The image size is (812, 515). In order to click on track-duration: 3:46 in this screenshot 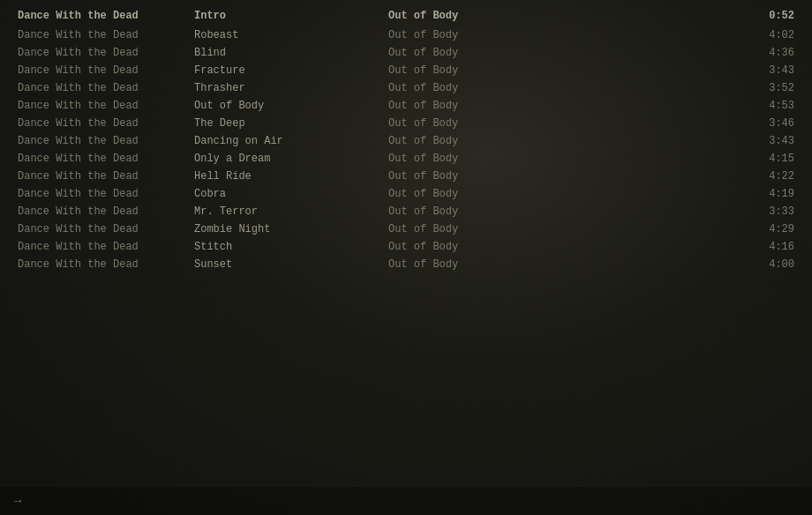, I will do `click(768, 123)`.